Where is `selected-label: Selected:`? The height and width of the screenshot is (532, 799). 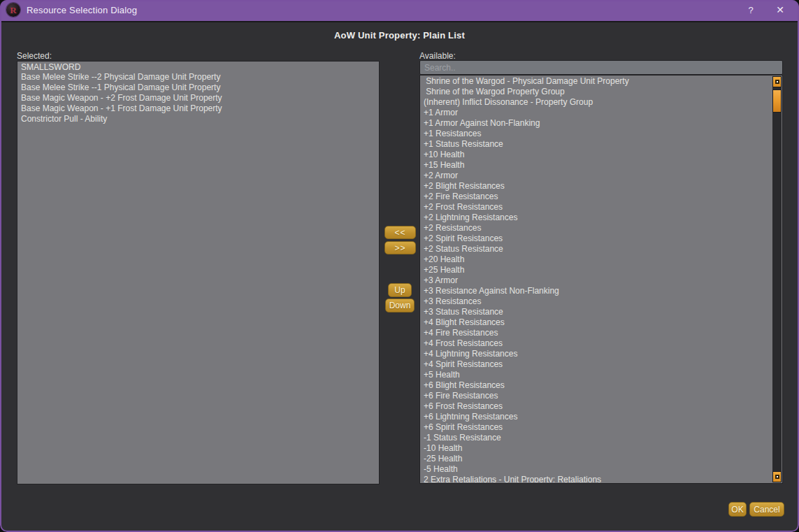
selected-label: Selected: is located at coordinates (34, 56).